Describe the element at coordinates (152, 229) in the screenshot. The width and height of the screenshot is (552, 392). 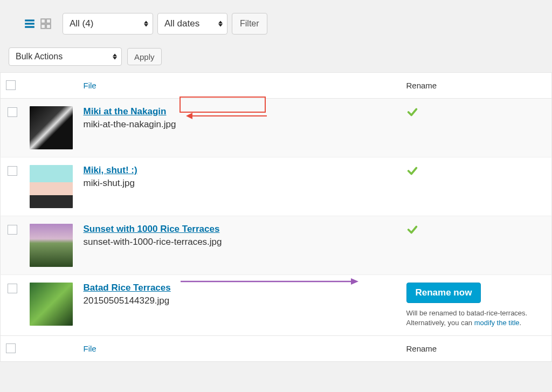
I see `media-title-link: Sunset with 1000 Rice Terraces` at that location.